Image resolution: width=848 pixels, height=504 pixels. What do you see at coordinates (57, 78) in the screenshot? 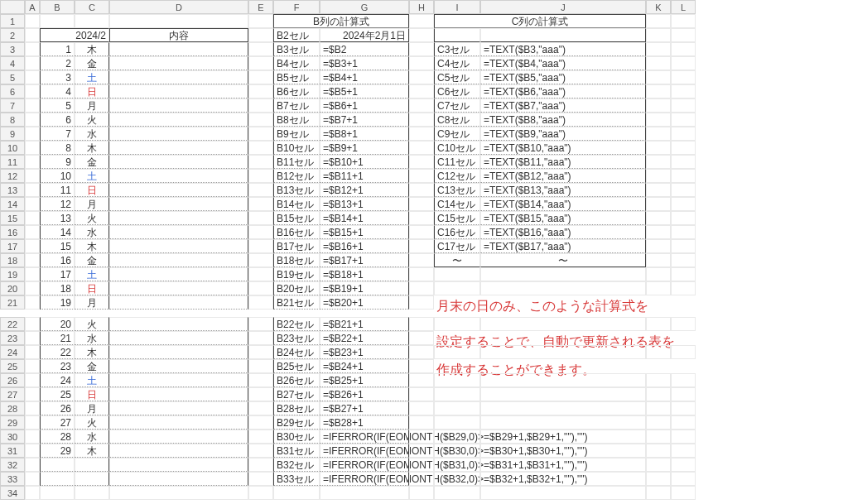
I see `day-number: 3` at bounding box center [57, 78].